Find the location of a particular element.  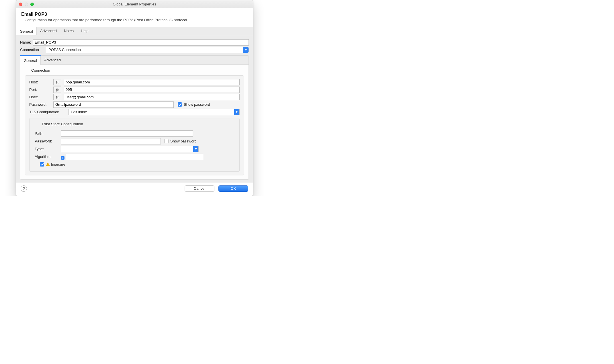

ts-path-input is located at coordinates (127, 134).